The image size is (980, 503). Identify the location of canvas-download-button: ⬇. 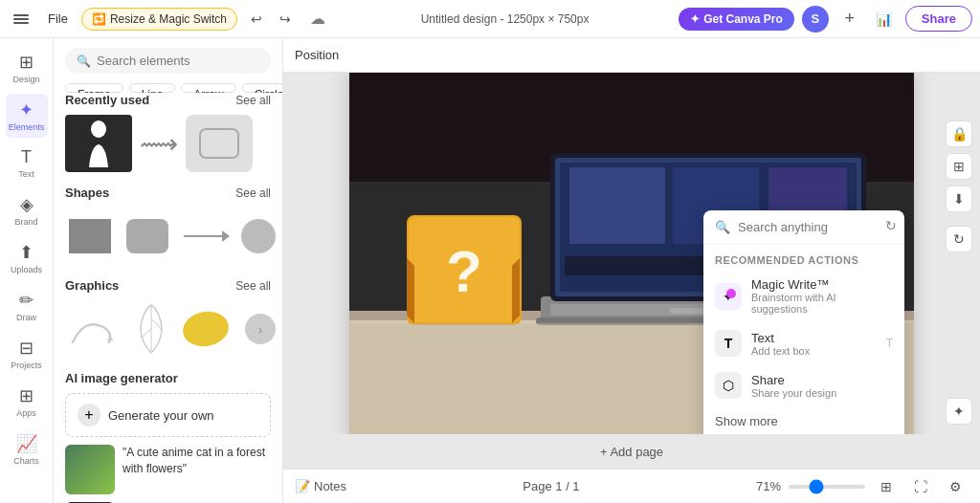
(959, 199).